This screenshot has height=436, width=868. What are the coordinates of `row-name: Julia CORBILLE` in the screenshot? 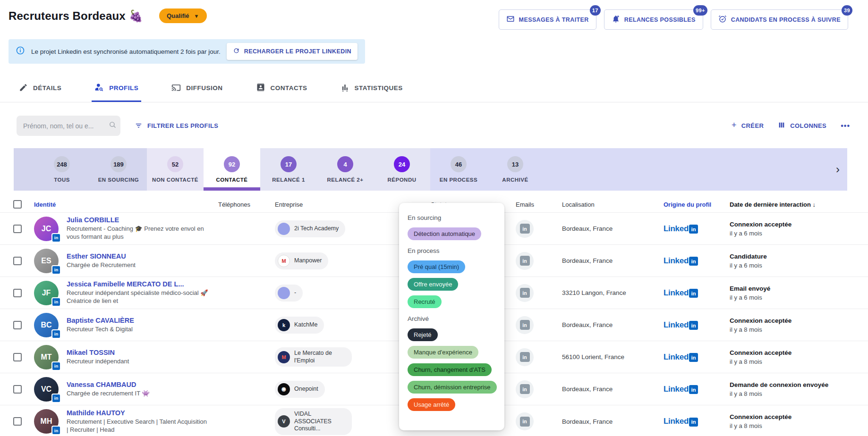 It's located at (93, 220).